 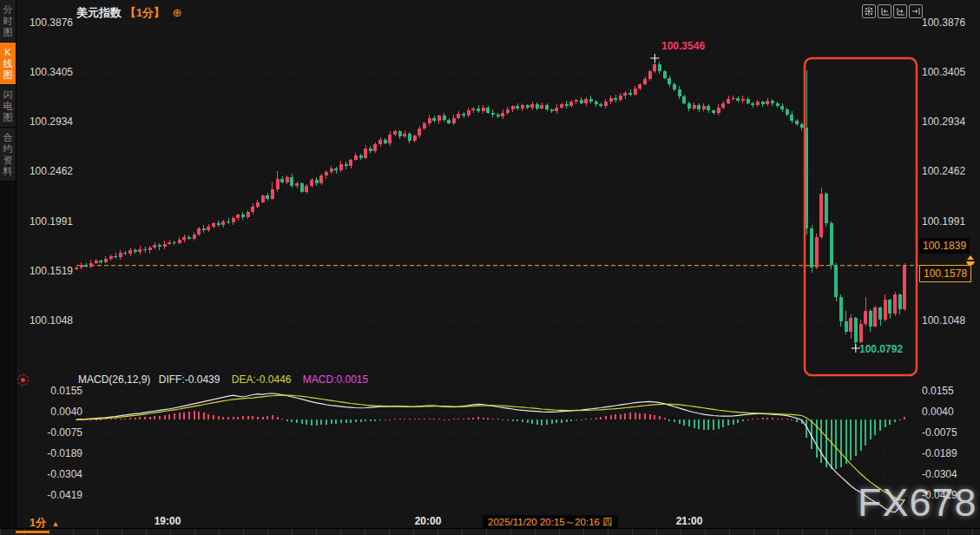 I want to click on interval-badge: 【1分】, so click(x=145, y=12).